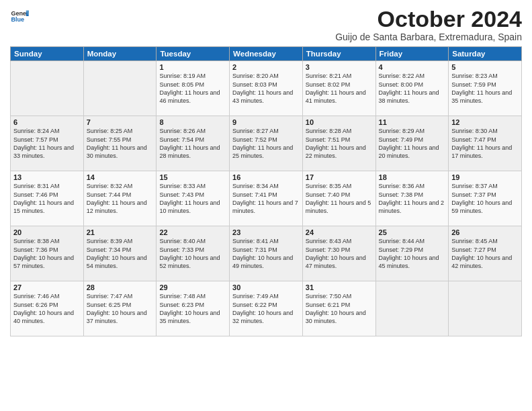 The width and height of the screenshot is (532, 411). I want to click on day-info: Sunrise: 8:21 AM Sunset: 8:02 PM Dayligh…, so click(339, 89).